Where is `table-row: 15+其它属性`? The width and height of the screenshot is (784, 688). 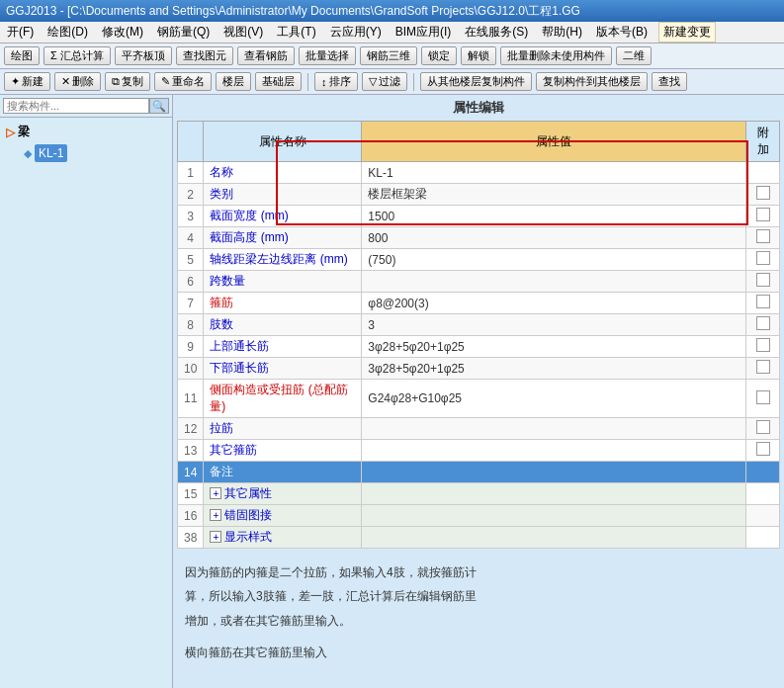 table-row: 15+其它属性 is located at coordinates (479, 494).